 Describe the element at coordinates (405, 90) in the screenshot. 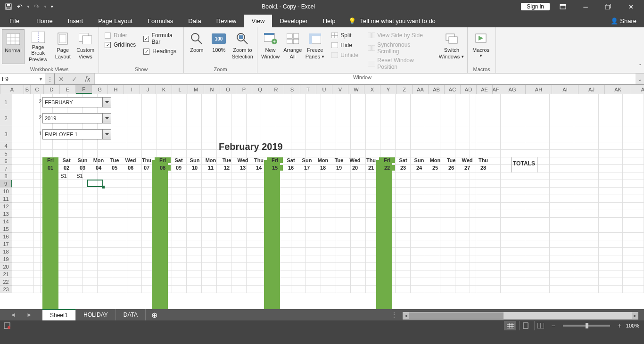

I see `column-header: Z` at that location.